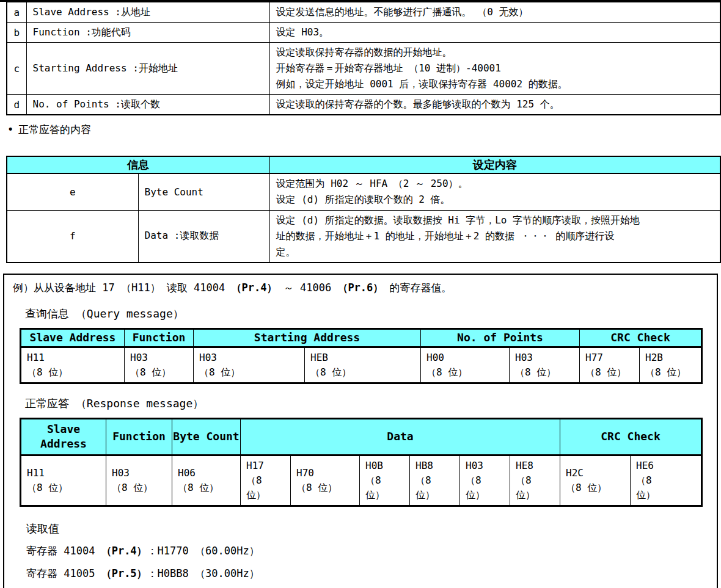 The width and height of the screenshot is (721, 588). What do you see at coordinates (364, 165) in the screenshot?
I see `table-header-row: 信息 设定内容` at bounding box center [364, 165].